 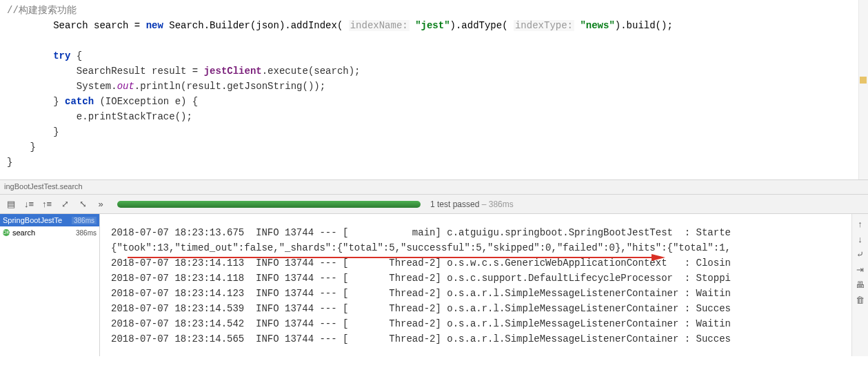 What do you see at coordinates (860, 300) in the screenshot?
I see `clear-icon: 🗑` at bounding box center [860, 300].